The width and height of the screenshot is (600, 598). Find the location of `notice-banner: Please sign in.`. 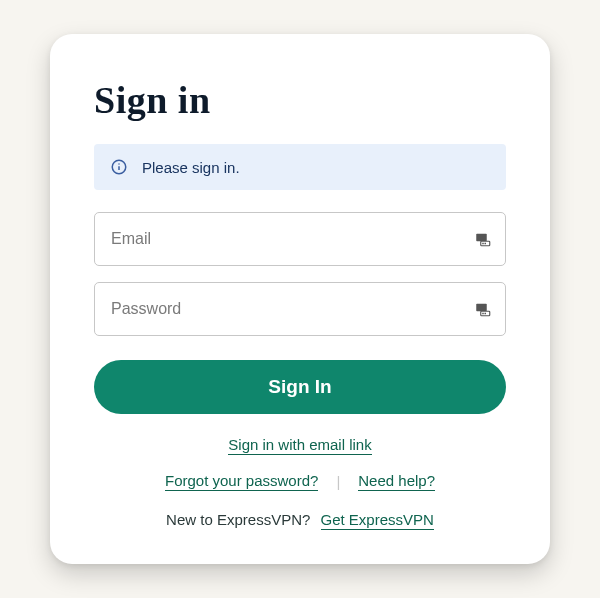

notice-banner: Please sign in. is located at coordinates (300, 167).